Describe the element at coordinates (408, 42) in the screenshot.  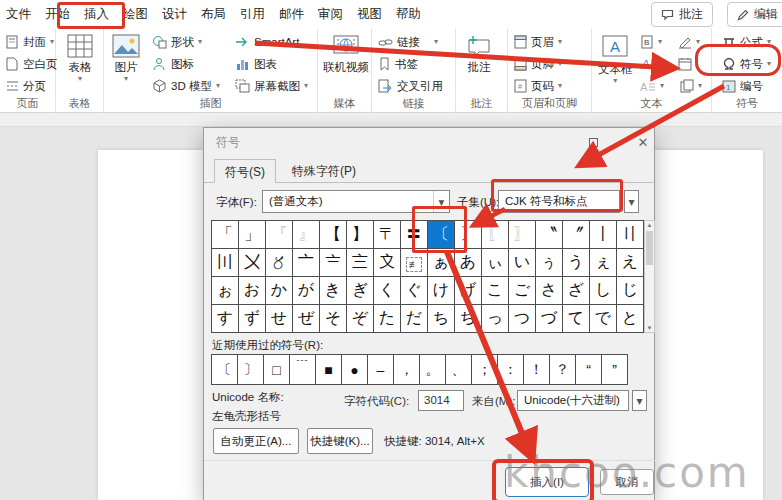
I see `link-button: 链接▾` at that location.